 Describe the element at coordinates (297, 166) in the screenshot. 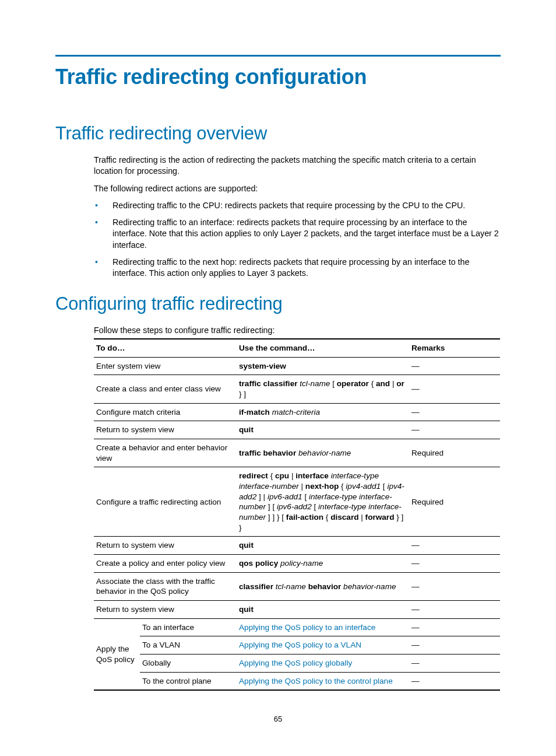

I see `overview-p1: Traffic redirecting is the action of red…` at that location.